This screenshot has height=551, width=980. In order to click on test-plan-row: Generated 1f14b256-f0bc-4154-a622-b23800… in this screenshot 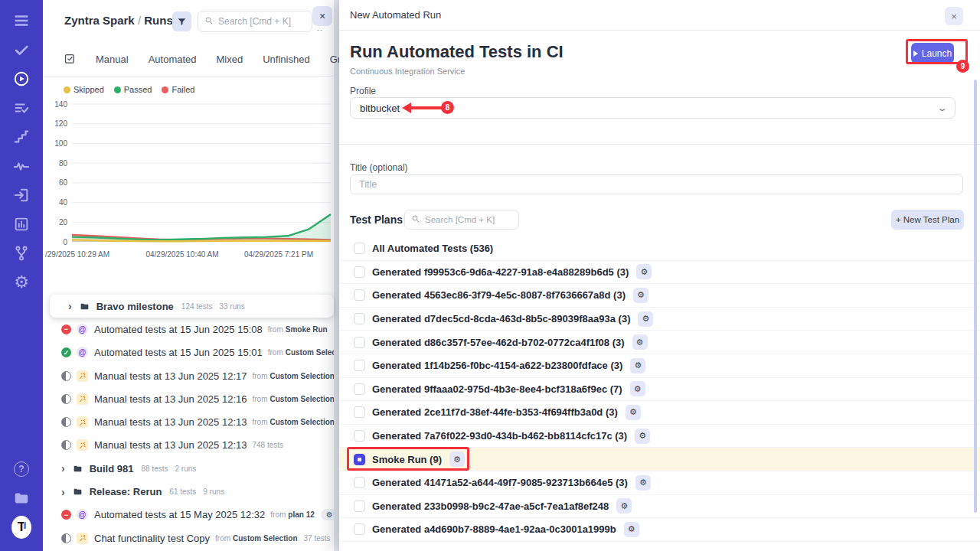, I will do `click(660, 366)`.